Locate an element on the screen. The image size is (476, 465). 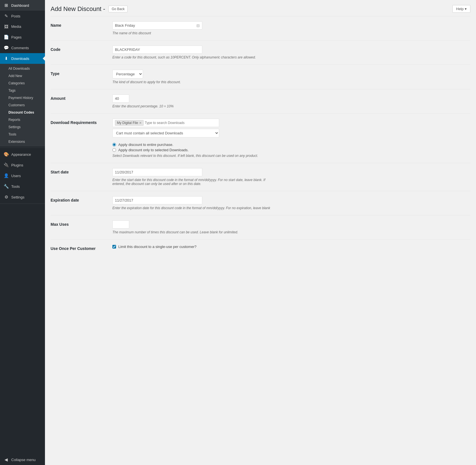
download-req-field: My Digital File ✕ Cart must contain all … is located at coordinates (291, 138).